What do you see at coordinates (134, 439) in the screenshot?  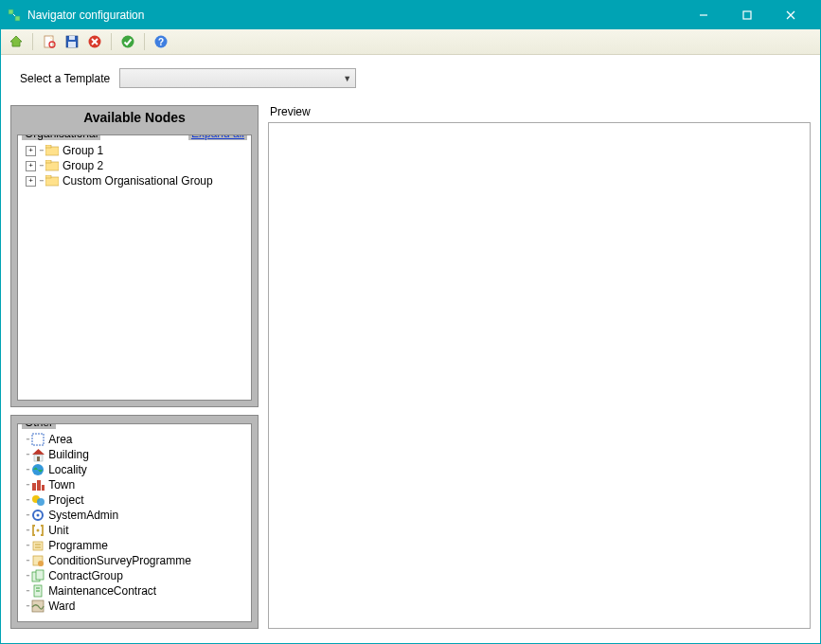 I see `tree-node: ···· Area` at bounding box center [134, 439].